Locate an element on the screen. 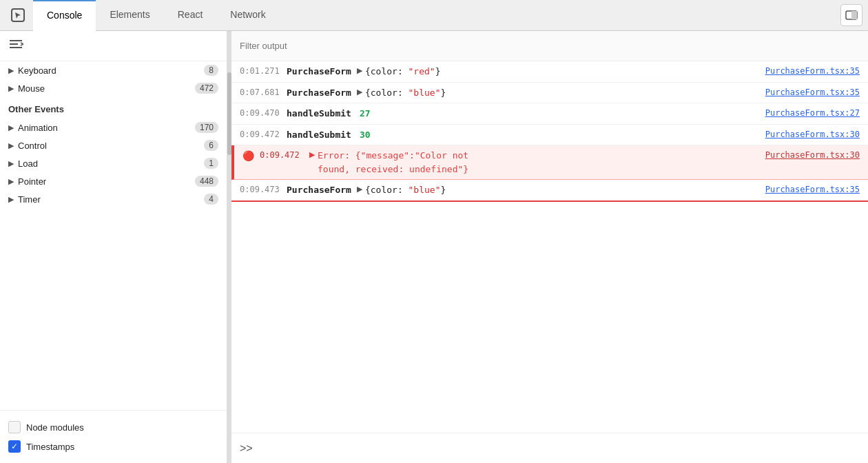  sidebar-item-timer: ▶ Timer 4 is located at coordinates (113, 199).